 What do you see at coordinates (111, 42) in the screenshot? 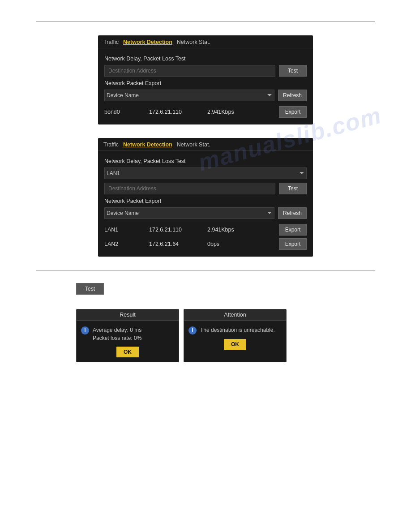
I see `panel1-tab-traffic: Traffic` at bounding box center [111, 42].